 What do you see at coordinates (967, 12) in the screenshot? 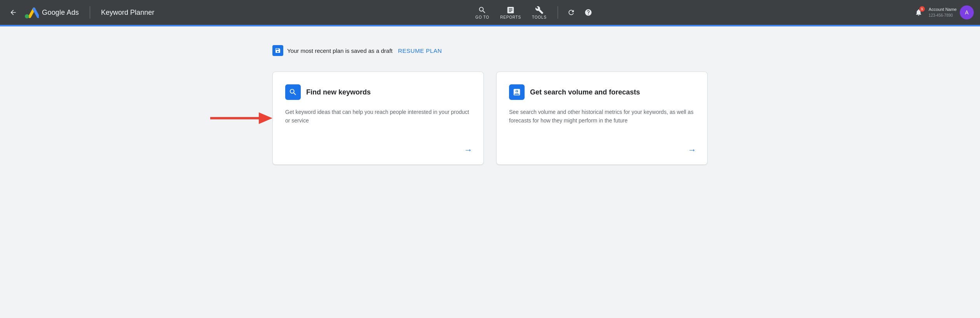
I see `avatar: A` at bounding box center [967, 12].